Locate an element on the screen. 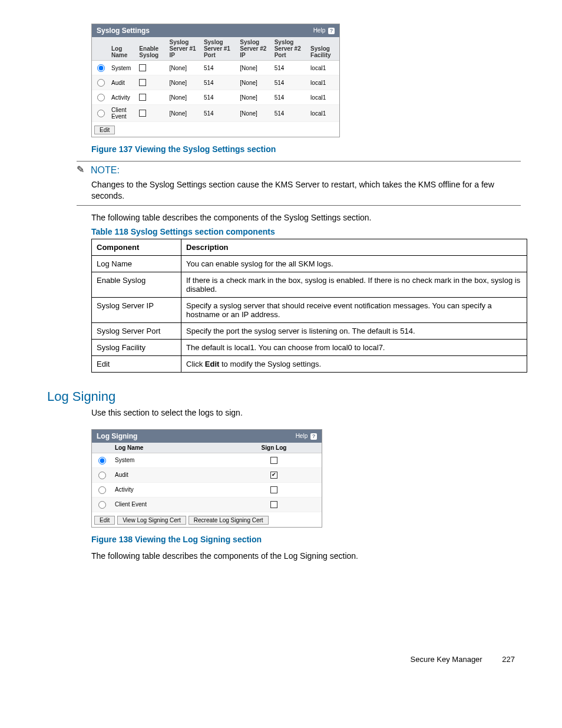 The image size is (562, 728). table-row: Audit[None]514[None]514local1 is located at coordinates (216, 83).